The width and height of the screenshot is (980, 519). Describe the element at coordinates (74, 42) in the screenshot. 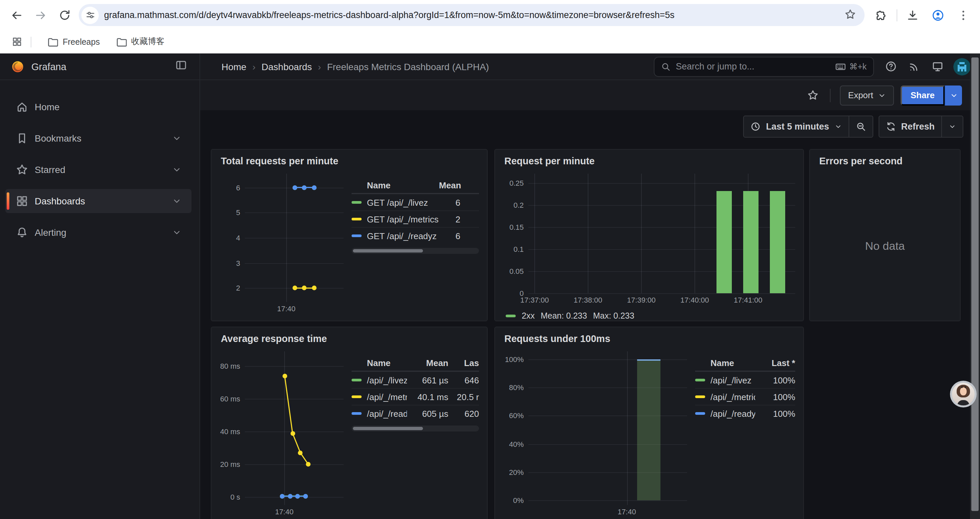

I see `bookmark-item: Freeleaps` at that location.